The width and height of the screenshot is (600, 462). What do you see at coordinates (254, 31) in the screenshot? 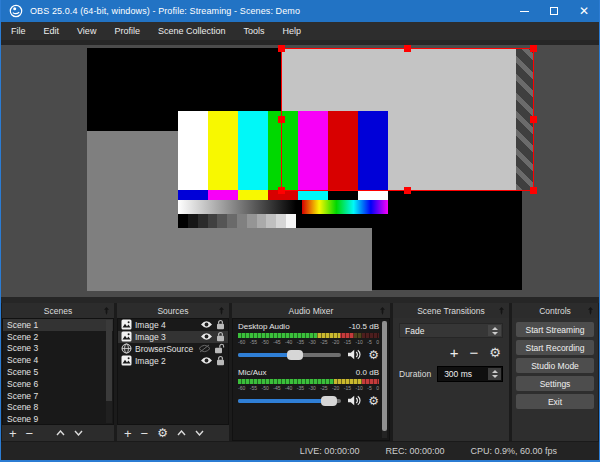
I see `menu-tools: Tools` at bounding box center [254, 31].